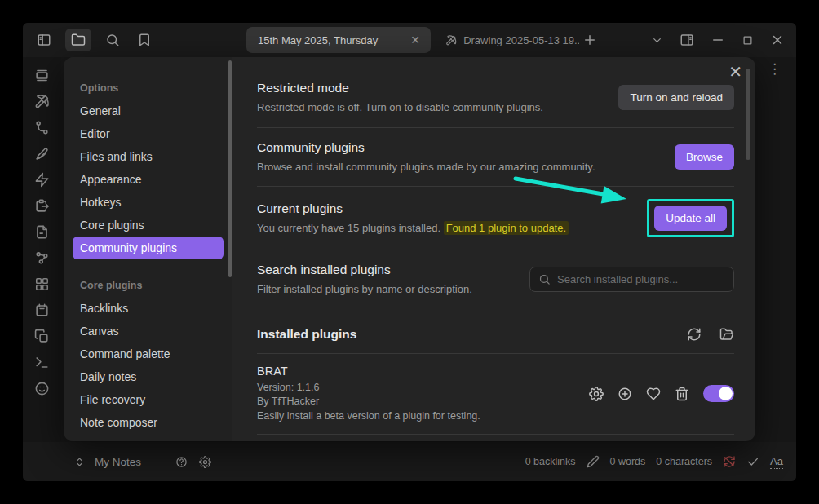  I want to click on sidebar-scrollbar, so click(230, 169).